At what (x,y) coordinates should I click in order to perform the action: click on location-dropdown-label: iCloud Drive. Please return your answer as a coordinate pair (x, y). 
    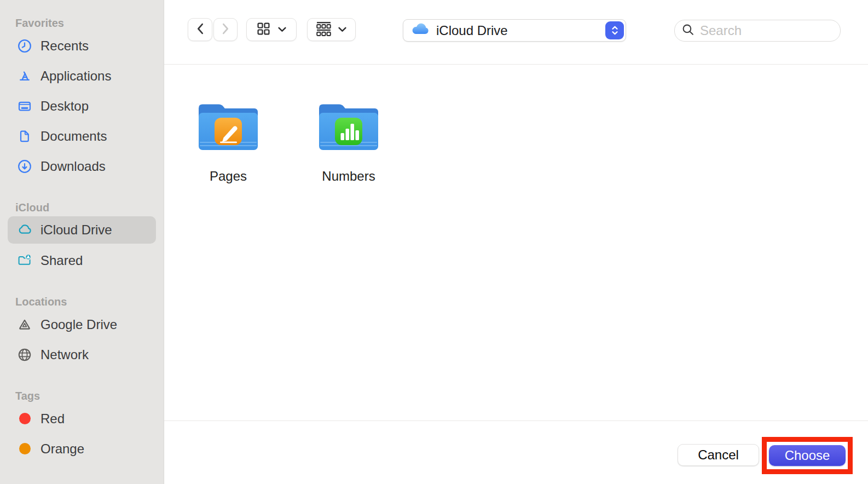
    Looking at the image, I should click on (521, 31).